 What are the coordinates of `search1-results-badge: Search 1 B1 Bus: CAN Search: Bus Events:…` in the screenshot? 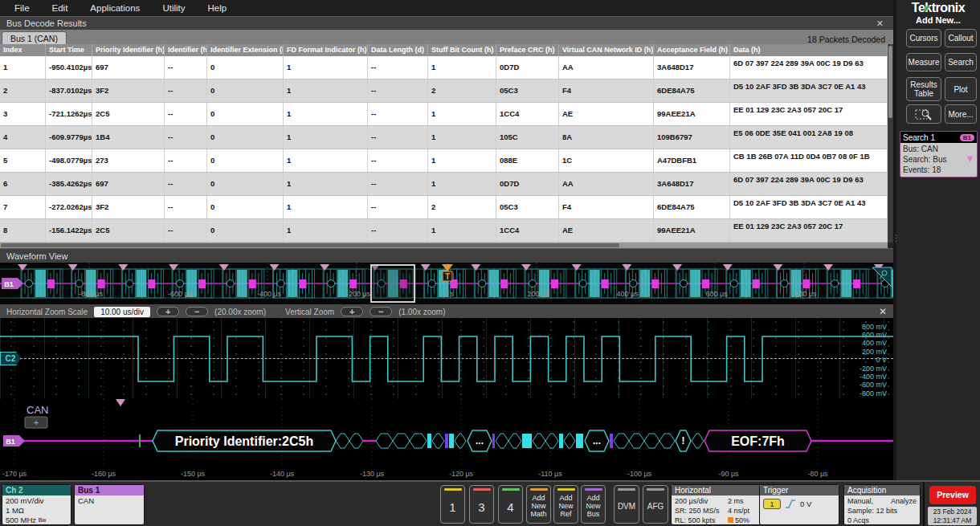 It's located at (938, 154).